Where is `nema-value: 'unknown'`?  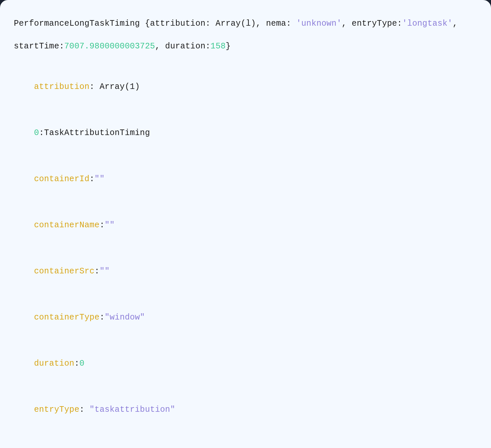
nema-value: 'unknown' is located at coordinates (319, 24).